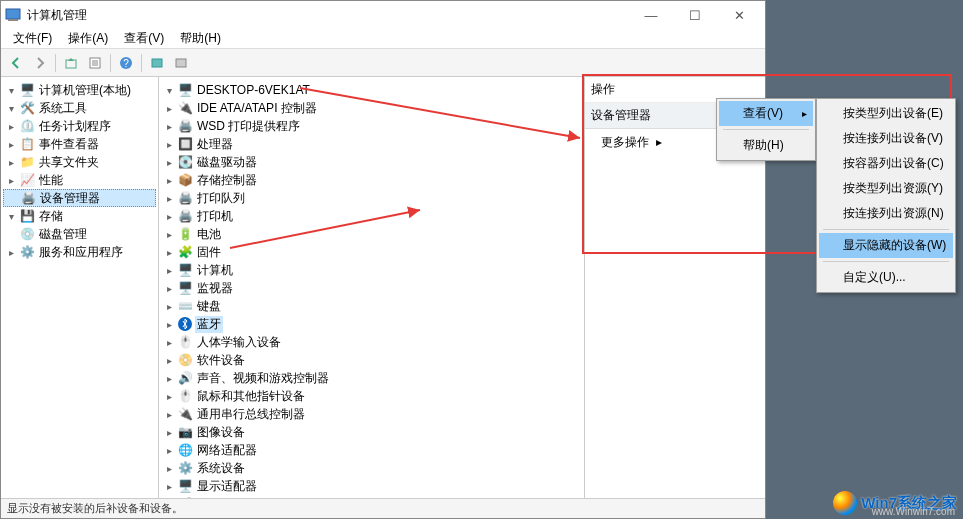  Describe the element at coordinates (372, 486) in the screenshot. I see `device-display: ▸🖥️显示适配器` at that location.